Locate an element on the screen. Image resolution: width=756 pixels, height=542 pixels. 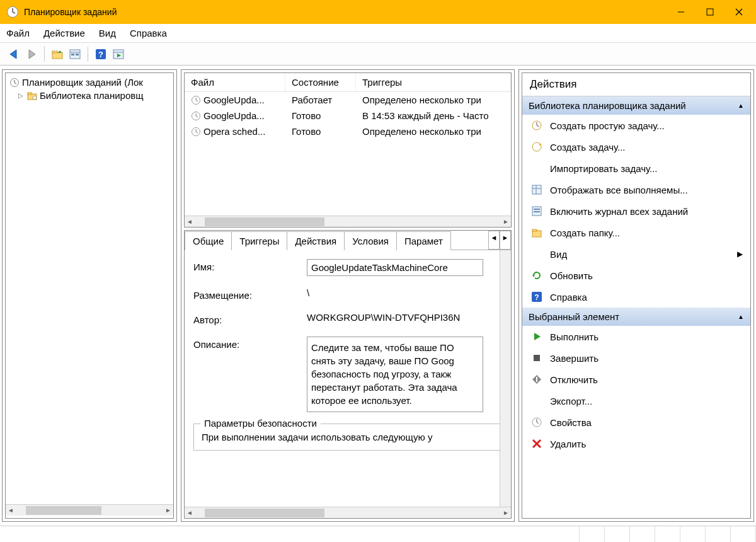
action-item: Импортировать задачу... is located at coordinates (636, 168).